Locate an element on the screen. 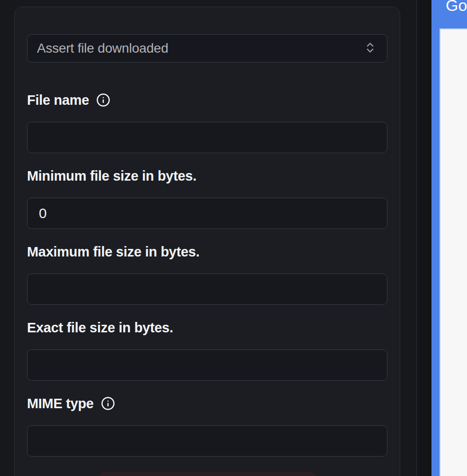 The image size is (467, 476). right-gutter is located at coordinates (424, 238).